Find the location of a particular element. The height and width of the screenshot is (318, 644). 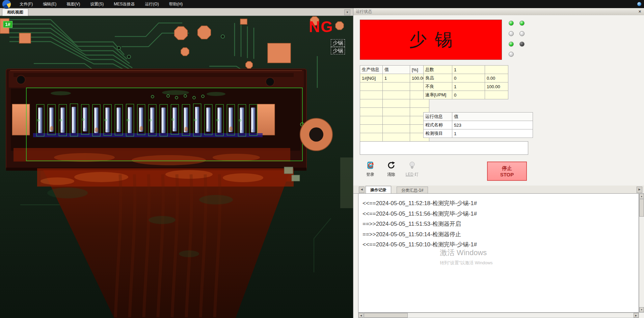

menu-item-7: 帮助(H) is located at coordinates (176, 4).